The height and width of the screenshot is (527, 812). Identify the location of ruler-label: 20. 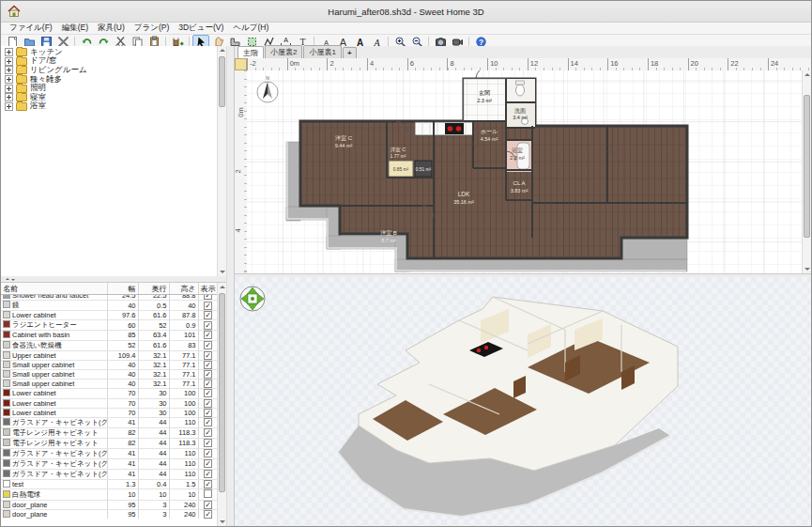
(708, 64).